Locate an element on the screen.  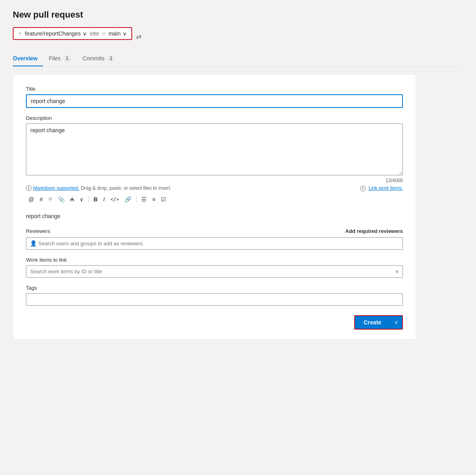
ordered-list-button: ≡ is located at coordinates (154, 199).